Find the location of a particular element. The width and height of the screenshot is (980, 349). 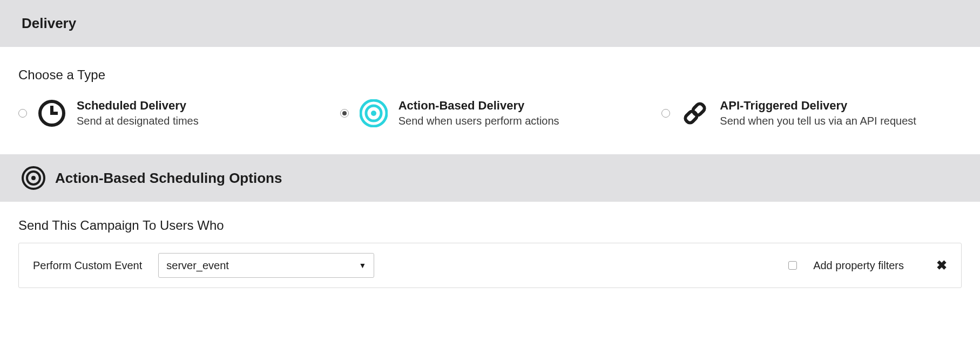

caret-down-icon: ▼ is located at coordinates (362, 265).